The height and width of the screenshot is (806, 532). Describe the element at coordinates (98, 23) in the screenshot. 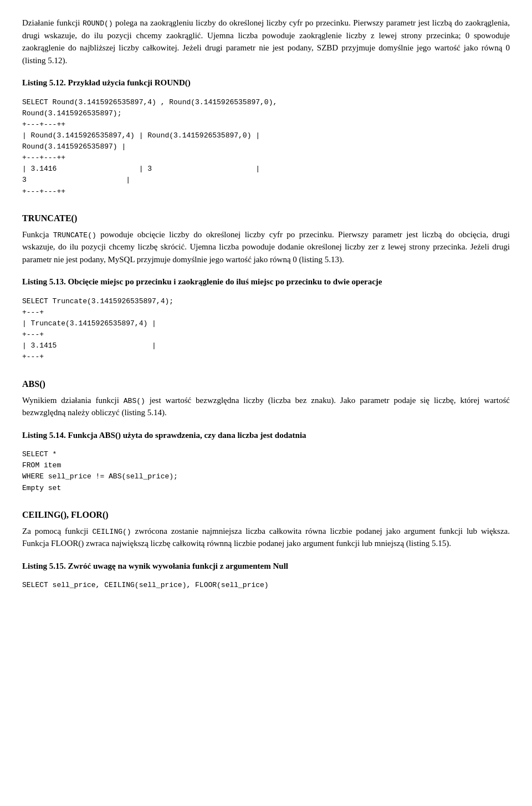

I see `round-func-inline: ROUND()` at that location.